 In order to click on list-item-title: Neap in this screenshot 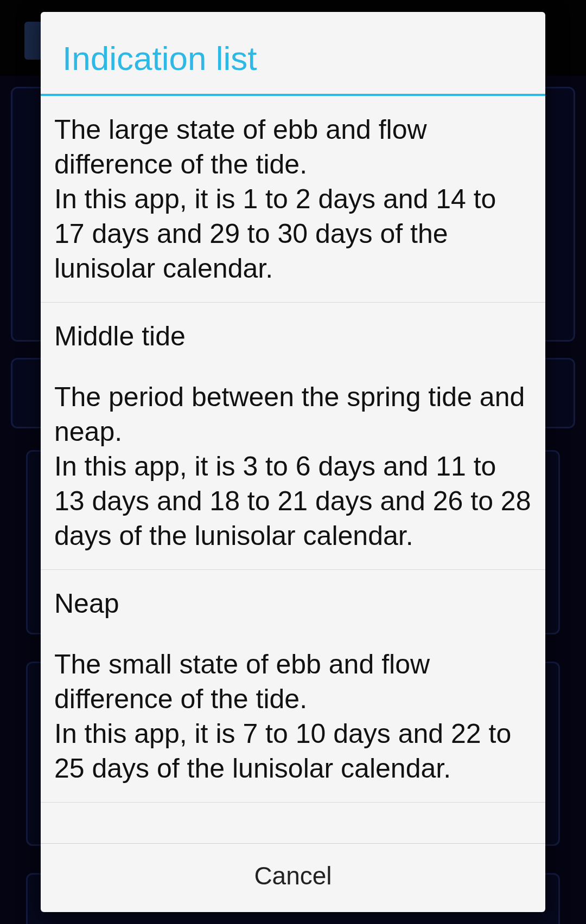, I will do `click(293, 604)`.